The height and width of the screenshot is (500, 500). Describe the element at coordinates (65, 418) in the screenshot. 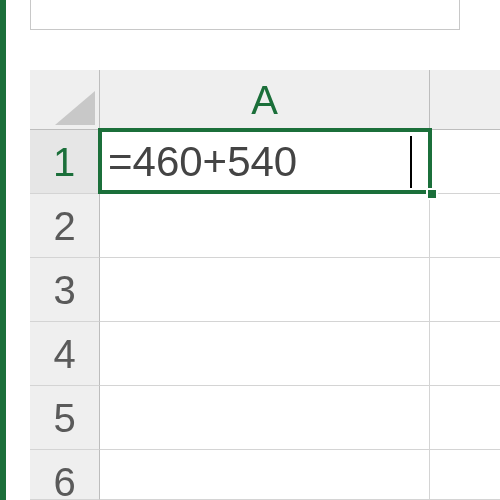

I see `row-header-5: 5` at that location.